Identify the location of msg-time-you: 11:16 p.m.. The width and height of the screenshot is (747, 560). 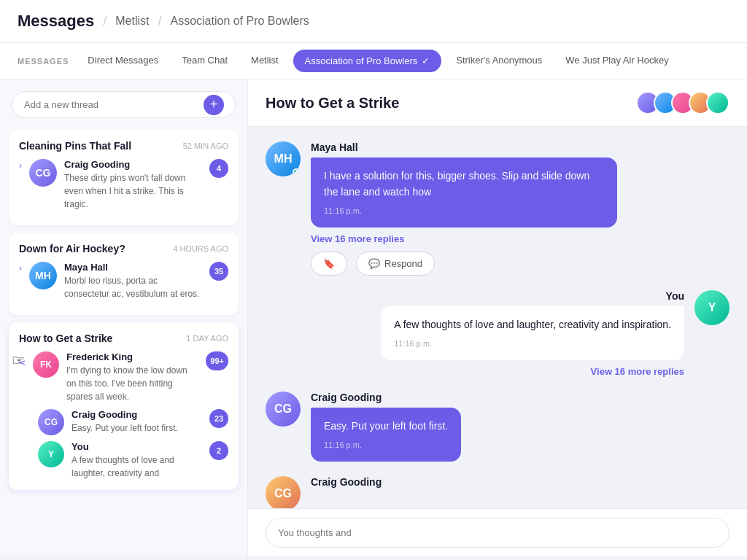
(533, 344).